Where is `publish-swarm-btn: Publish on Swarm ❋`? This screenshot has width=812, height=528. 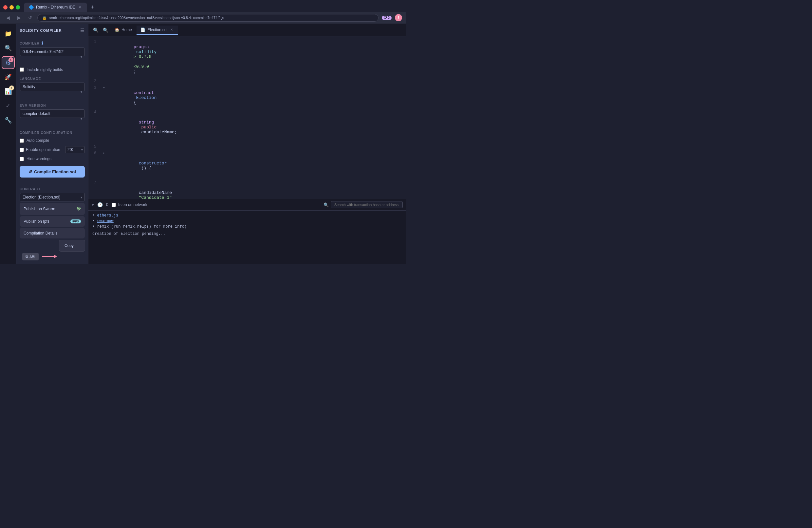 publish-swarm-btn: Publish on Swarm ❋ is located at coordinates (53, 209).